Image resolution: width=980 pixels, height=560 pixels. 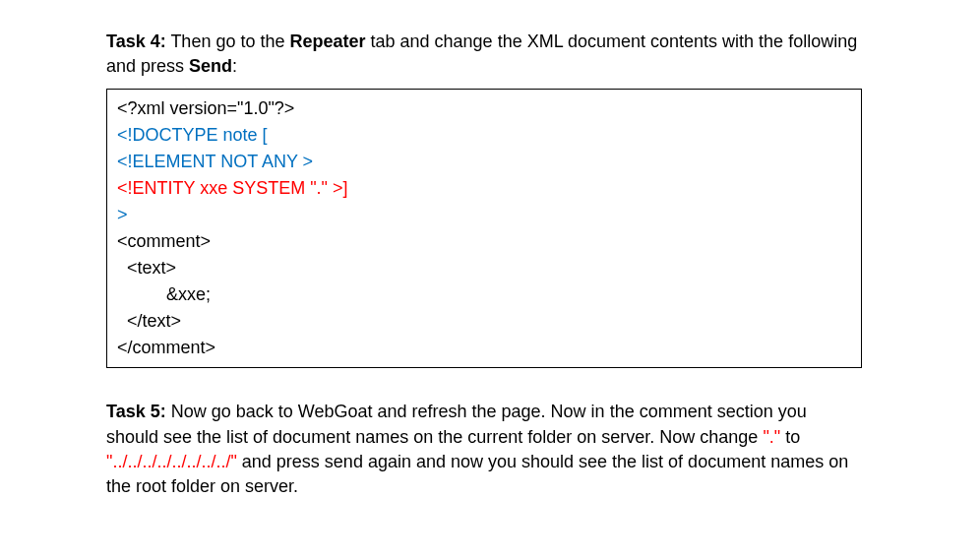 What do you see at coordinates (790, 437) in the screenshot?
I see `task5-mid: to` at bounding box center [790, 437].